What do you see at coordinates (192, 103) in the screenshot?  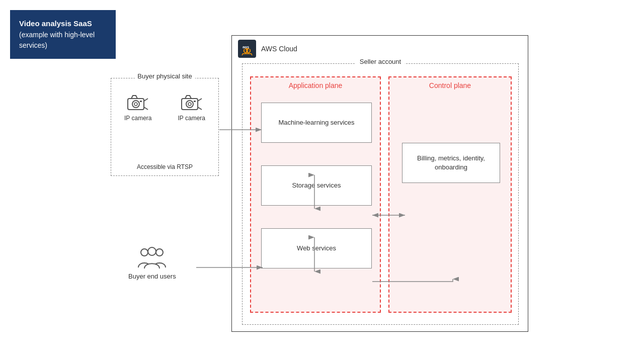 I see `camera-2-icon` at bounding box center [192, 103].